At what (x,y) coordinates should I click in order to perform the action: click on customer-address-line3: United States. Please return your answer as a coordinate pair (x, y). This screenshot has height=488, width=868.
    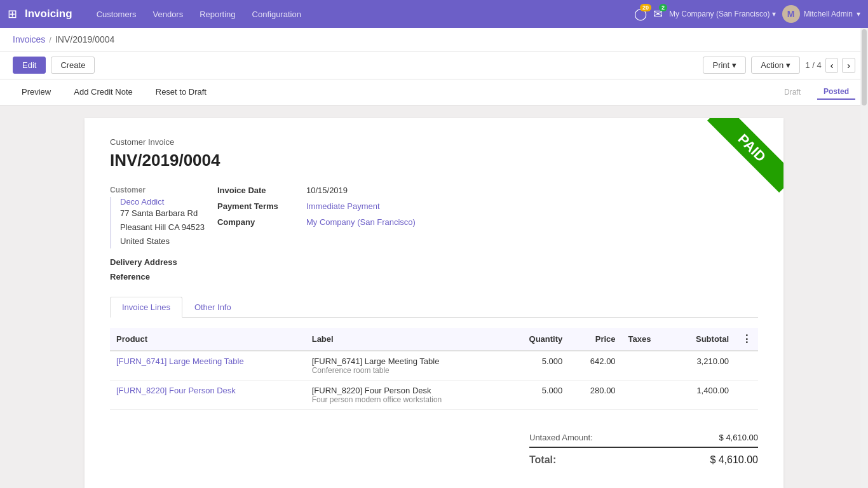
    Looking at the image, I should click on (163, 241).